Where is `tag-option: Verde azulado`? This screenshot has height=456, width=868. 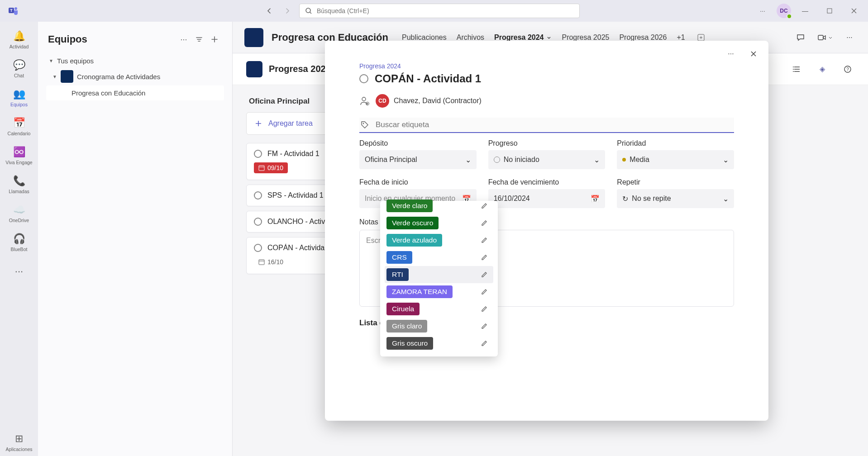
tag-option: Verde azulado is located at coordinates (439, 240).